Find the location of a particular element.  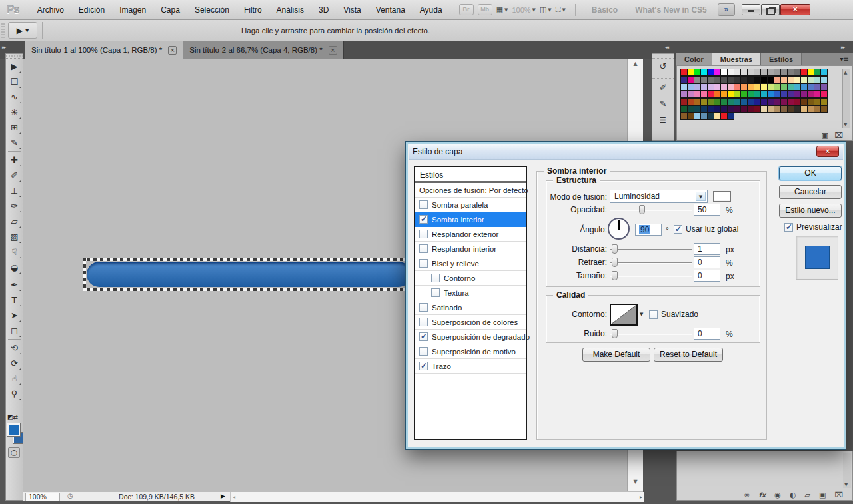

view-extras-button: ▦▼ is located at coordinates (502, 9).